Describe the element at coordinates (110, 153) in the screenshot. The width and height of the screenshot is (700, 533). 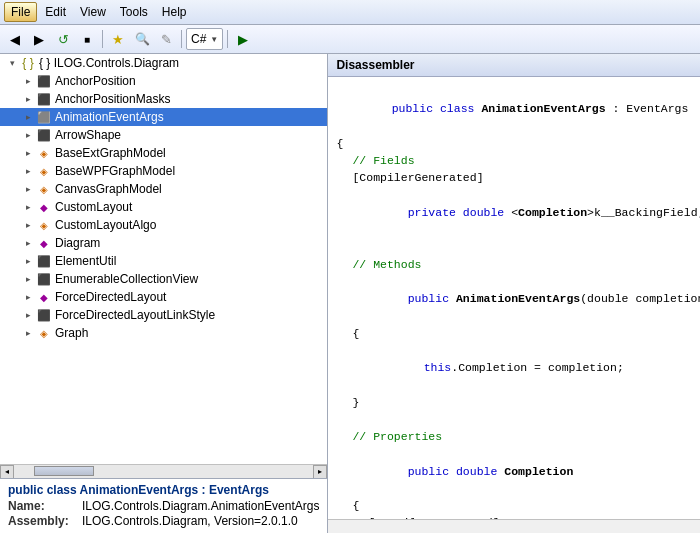
I see `item-label: BaseExtGraphModel` at that location.